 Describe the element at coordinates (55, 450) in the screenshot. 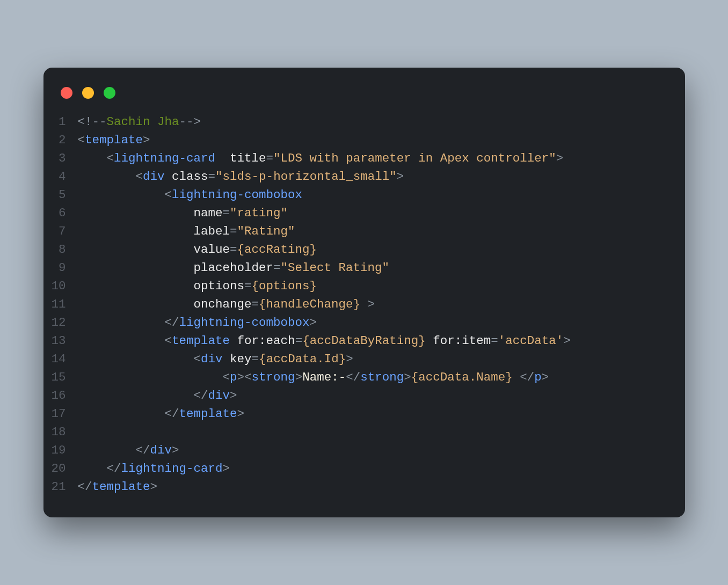

I see `line-number: 19` at that location.